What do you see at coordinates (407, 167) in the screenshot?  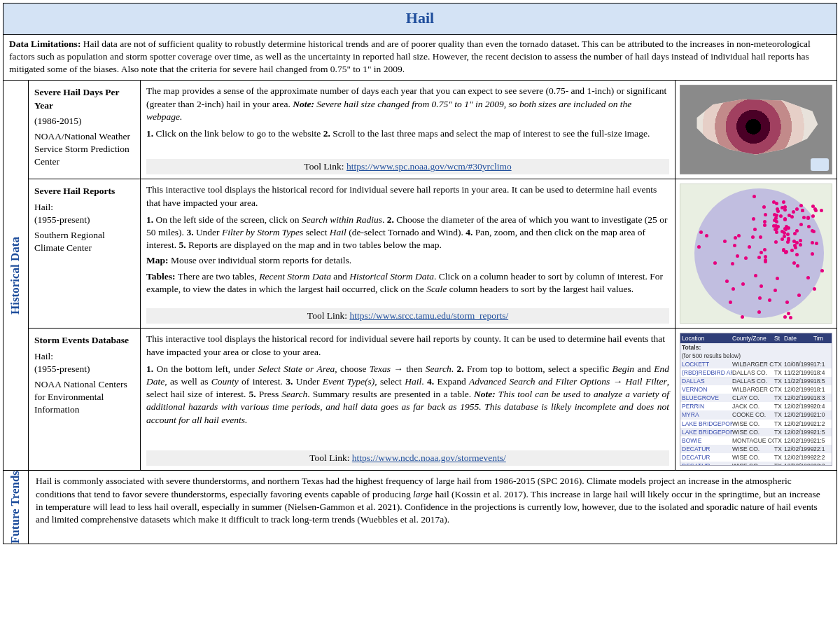 I see `tool-link-bar: Tool Link: https://www.spc.noaa.gov/wcm/…` at bounding box center [407, 167].